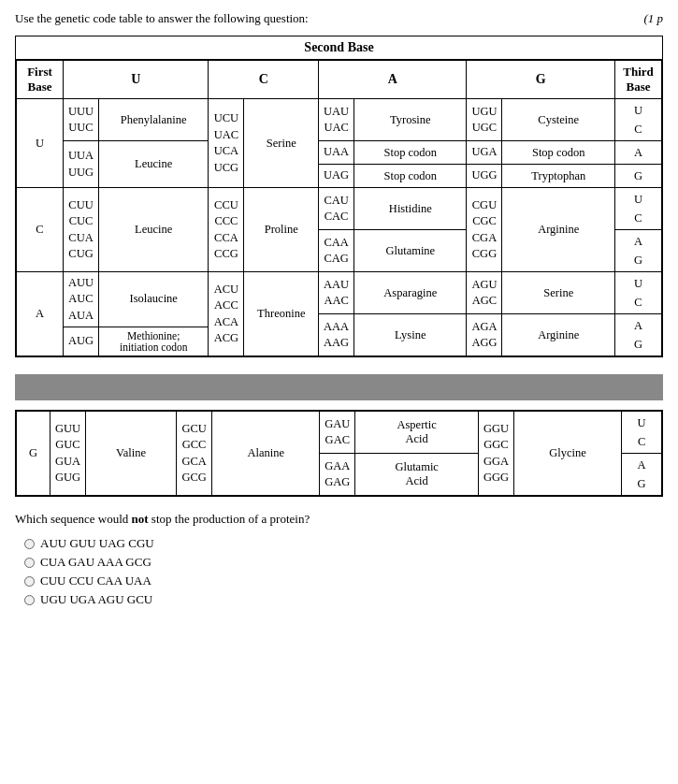 The width and height of the screenshot is (678, 784). Describe the element at coordinates (337, 335) in the screenshot. I see `codon-aaa-aag: AAAAAG` at that location.